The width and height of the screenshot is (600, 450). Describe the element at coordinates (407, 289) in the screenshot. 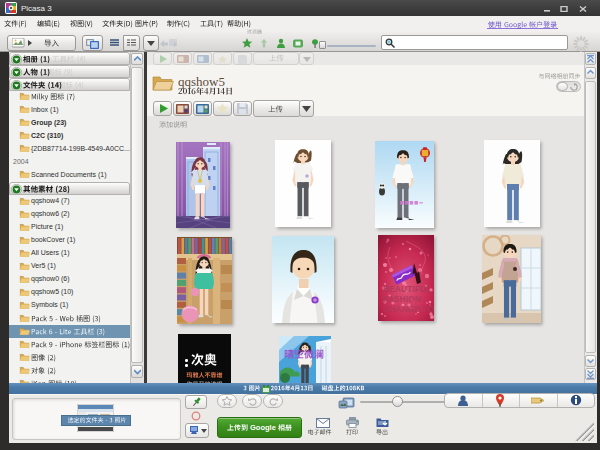

I see `svg-text: BEAUTIFUL` at that location.